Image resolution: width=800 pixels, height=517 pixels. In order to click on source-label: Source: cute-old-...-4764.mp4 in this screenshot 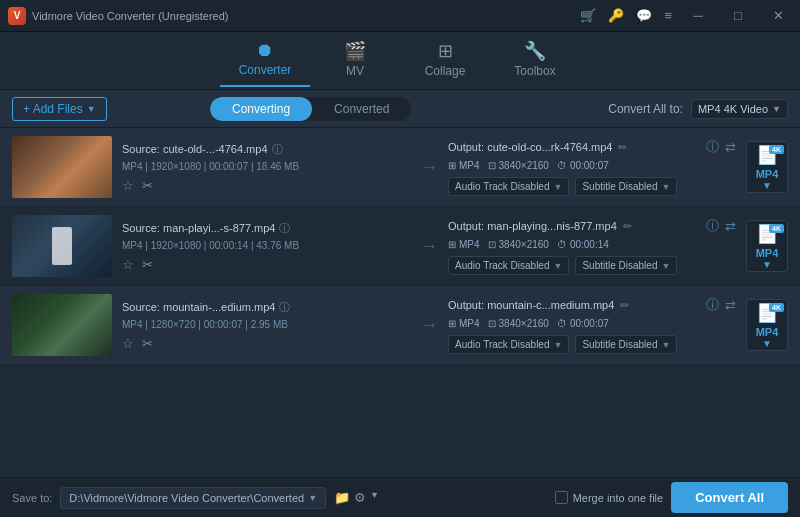, I will do `click(195, 149)`.